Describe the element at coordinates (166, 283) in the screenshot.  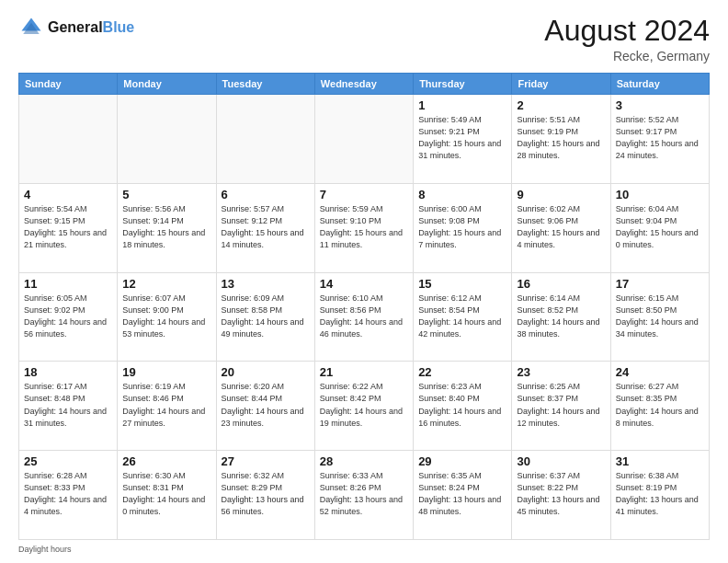
I see `day-number: 12` at that location.